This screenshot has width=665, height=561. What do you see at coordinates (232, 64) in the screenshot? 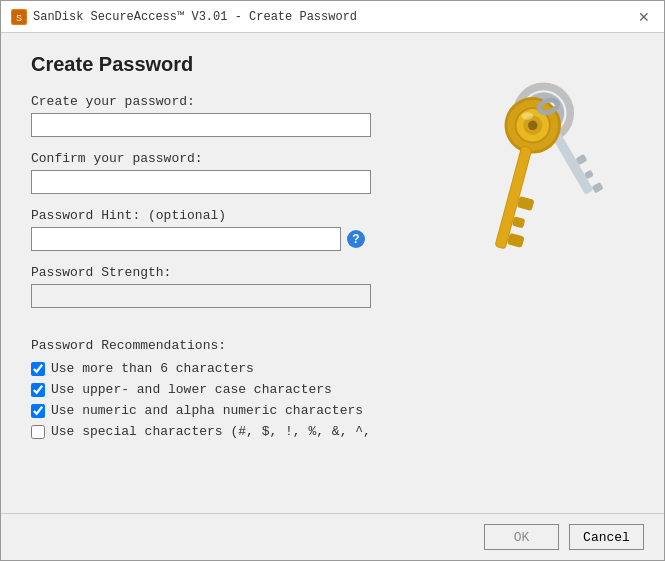
I see `page-title: Create Password` at bounding box center [232, 64].